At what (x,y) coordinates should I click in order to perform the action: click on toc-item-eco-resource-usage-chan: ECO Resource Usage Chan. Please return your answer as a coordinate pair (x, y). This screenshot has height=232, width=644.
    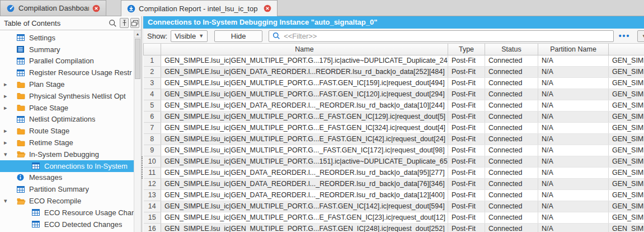
    Looking at the image, I should click on (67, 213).